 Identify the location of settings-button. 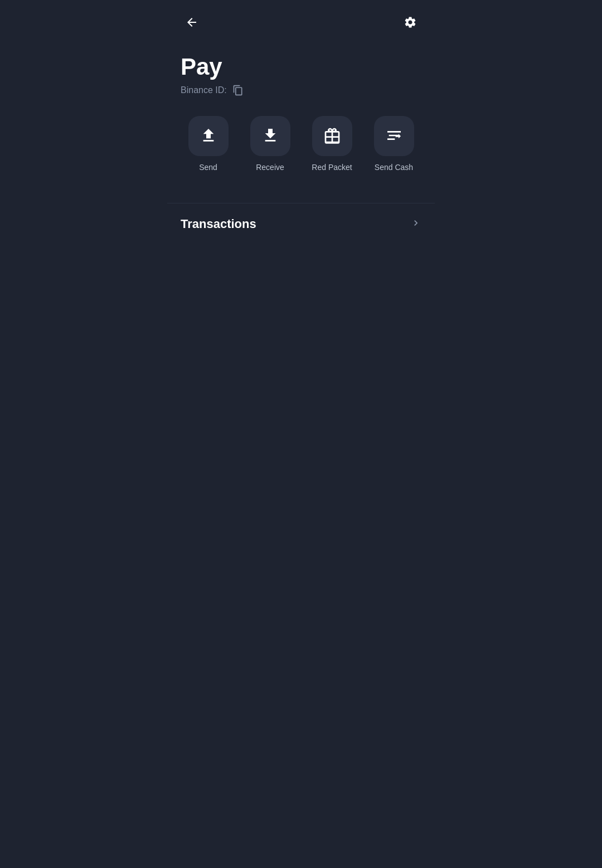
(410, 24).